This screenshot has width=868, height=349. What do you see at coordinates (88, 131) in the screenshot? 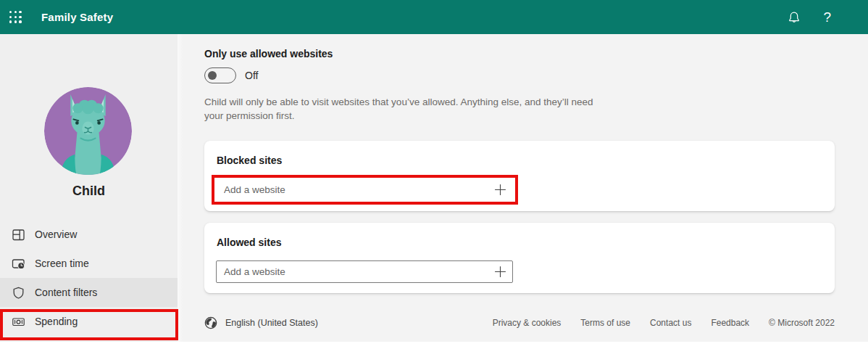
I see `llama-avatar` at bounding box center [88, 131].